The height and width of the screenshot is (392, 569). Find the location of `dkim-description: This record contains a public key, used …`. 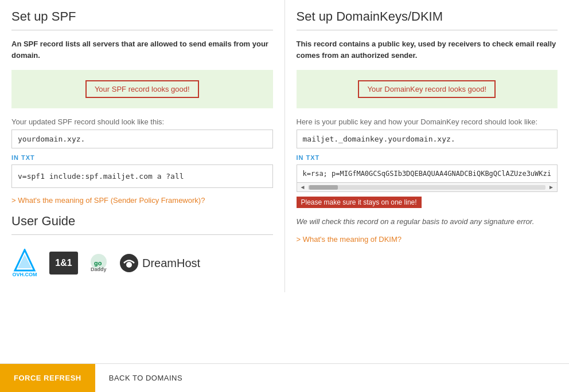

dkim-description: This record contains a public key, used … is located at coordinates (427, 49).